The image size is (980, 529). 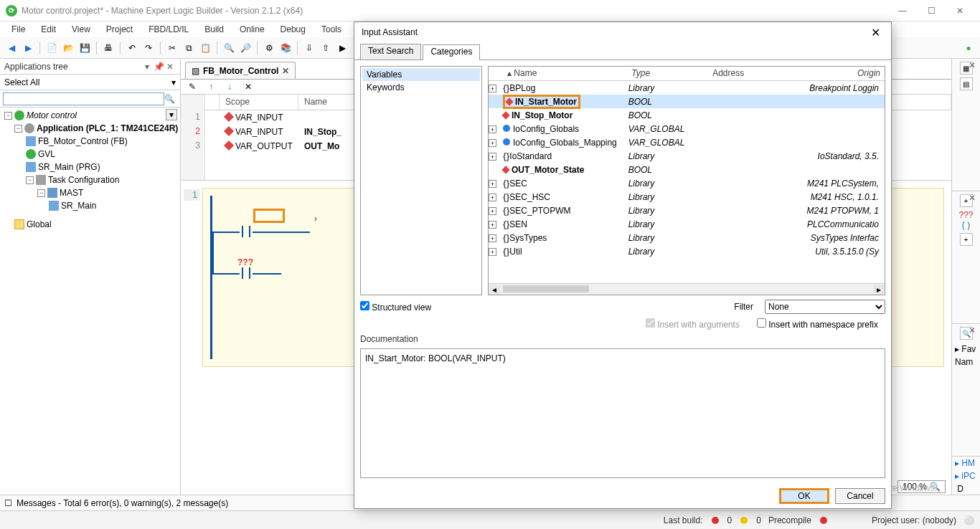 What do you see at coordinates (687, 169) in the screenshot?
I see `variable-row: OUT_Motor_StateBOOL` at bounding box center [687, 169].